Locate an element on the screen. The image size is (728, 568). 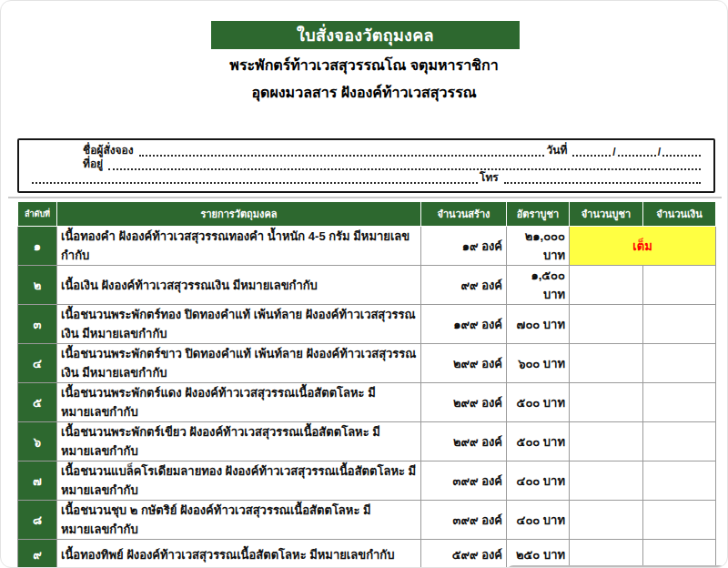
section-divider is located at coordinates (365, 198).